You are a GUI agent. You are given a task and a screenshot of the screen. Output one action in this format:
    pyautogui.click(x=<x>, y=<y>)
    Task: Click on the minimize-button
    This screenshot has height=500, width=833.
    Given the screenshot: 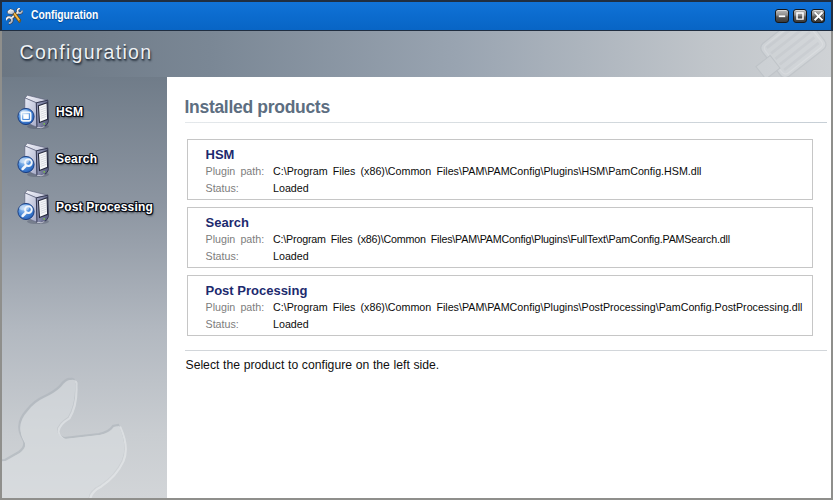 What is the action you would take?
    pyautogui.click(x=782, y=16)
    